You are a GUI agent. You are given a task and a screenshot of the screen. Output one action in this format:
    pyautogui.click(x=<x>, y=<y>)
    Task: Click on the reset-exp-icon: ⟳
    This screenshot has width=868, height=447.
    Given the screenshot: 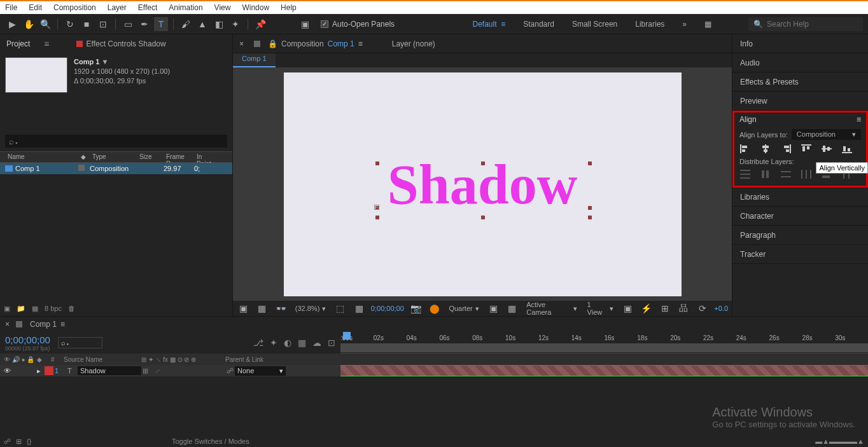 What is the action you would take?
    pyautogui.click(x=703, y=308)
    